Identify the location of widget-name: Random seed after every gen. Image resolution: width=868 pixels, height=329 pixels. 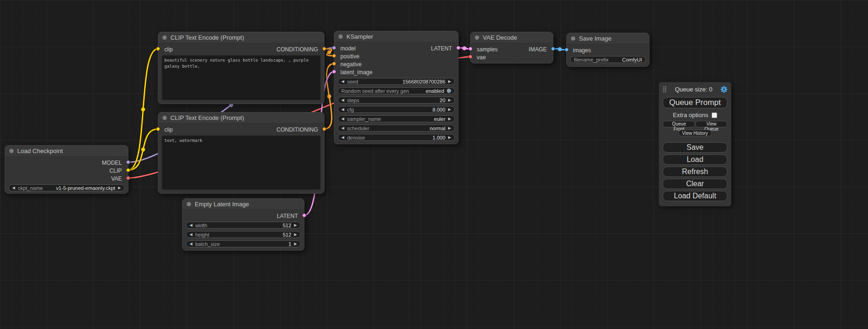
(375, 91).